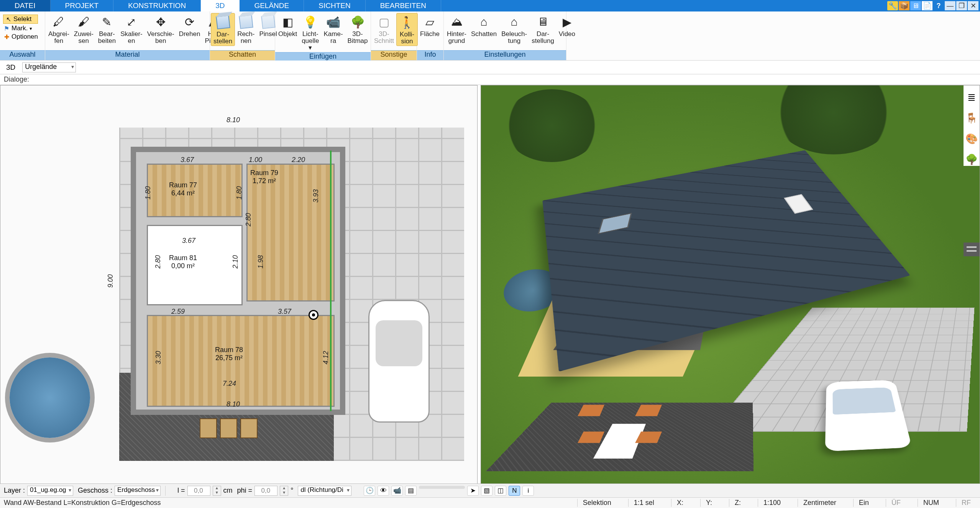  Describe the element at coordinates (8, 19) in the screenshot. I see `cursor-icon: ↖` at that location.